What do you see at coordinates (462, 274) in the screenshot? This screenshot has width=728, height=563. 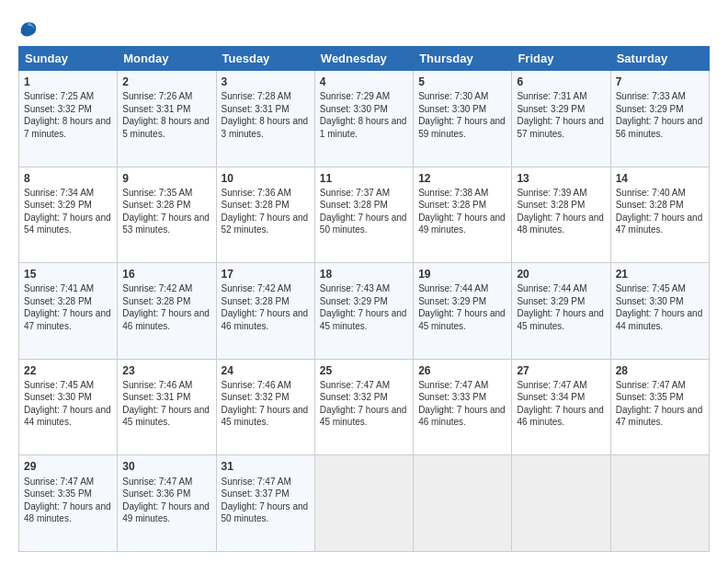 I see `day-number: 19` at bounding box center [462, 274].